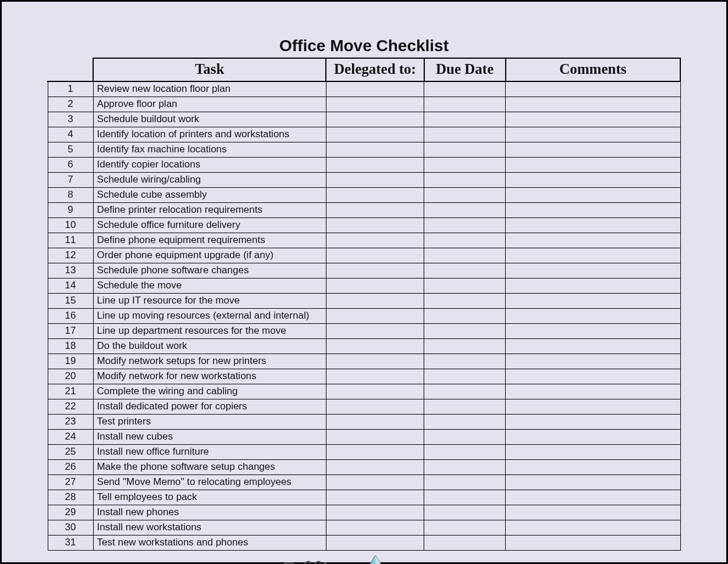 Image resolution: width=728 pixels, height=564 pixels. What do you see at coordinates (70, 513) in the screenshot?
I see `row-number: 29` at bounding box center [70, 513].